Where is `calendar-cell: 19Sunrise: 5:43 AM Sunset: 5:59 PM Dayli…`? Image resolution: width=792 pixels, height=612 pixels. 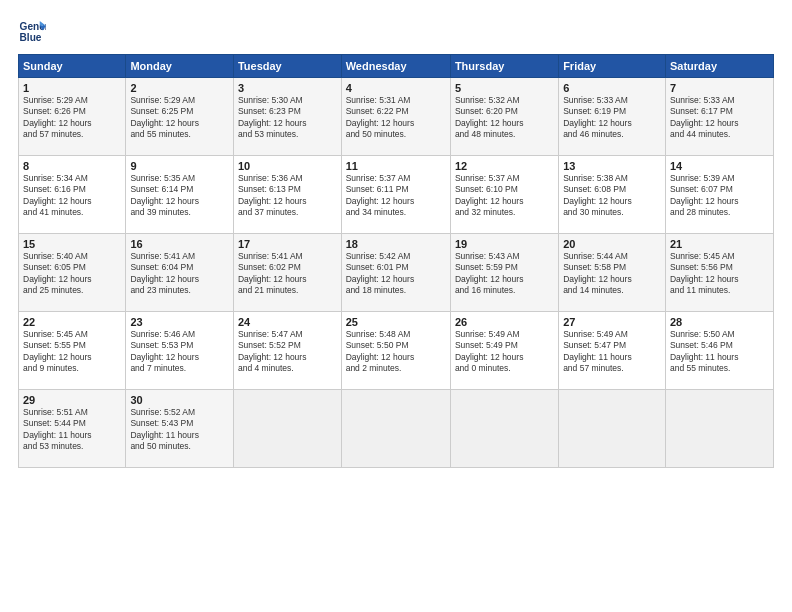 calendar-cell: 19Sunrise: 5:43 AM Sunset: 5:59 PM Dayli… is located at coordinates (504, 273).